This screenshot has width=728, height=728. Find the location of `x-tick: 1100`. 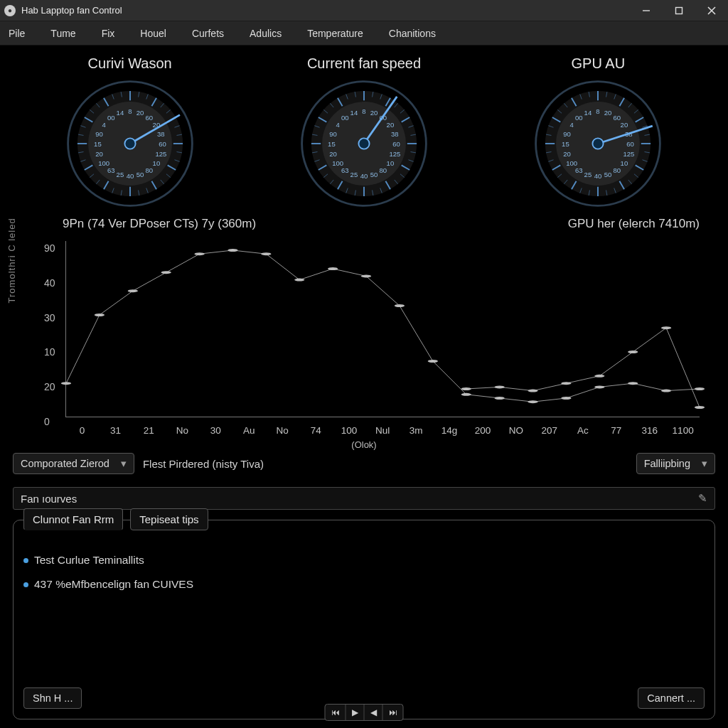

x-tick: 1100 is located at coordinates (682, 431).